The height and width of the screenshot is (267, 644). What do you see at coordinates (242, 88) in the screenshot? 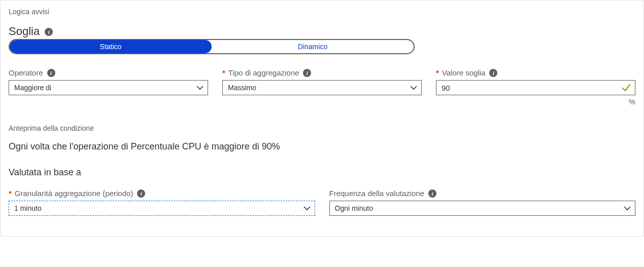
I see `aggregation-value: Massimo` at bounding box center [242, 88].